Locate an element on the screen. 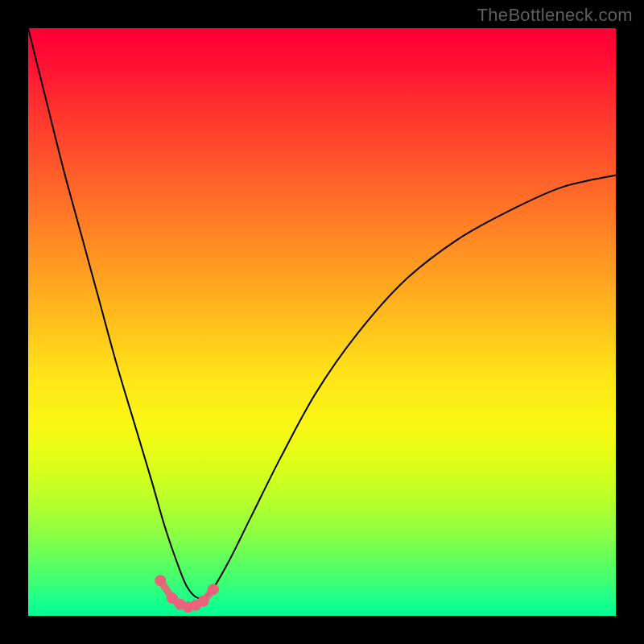  trough-markers is located at coordinates (187, 594).